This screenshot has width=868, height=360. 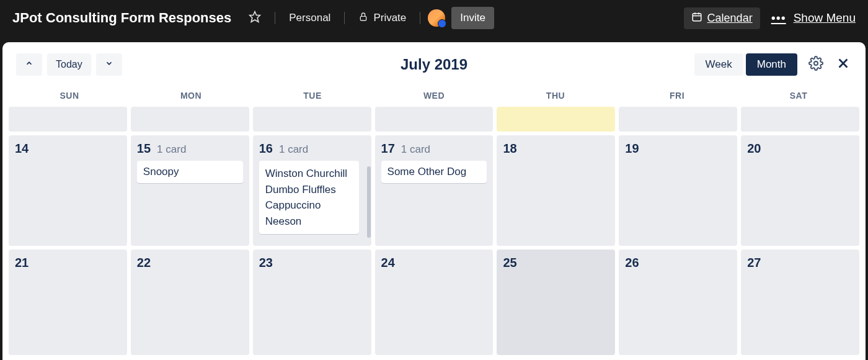 What do you see at coordinates (678, 302) in the screenshot?
I see `calendar-cell: 26` at bounding box center [678, 302].